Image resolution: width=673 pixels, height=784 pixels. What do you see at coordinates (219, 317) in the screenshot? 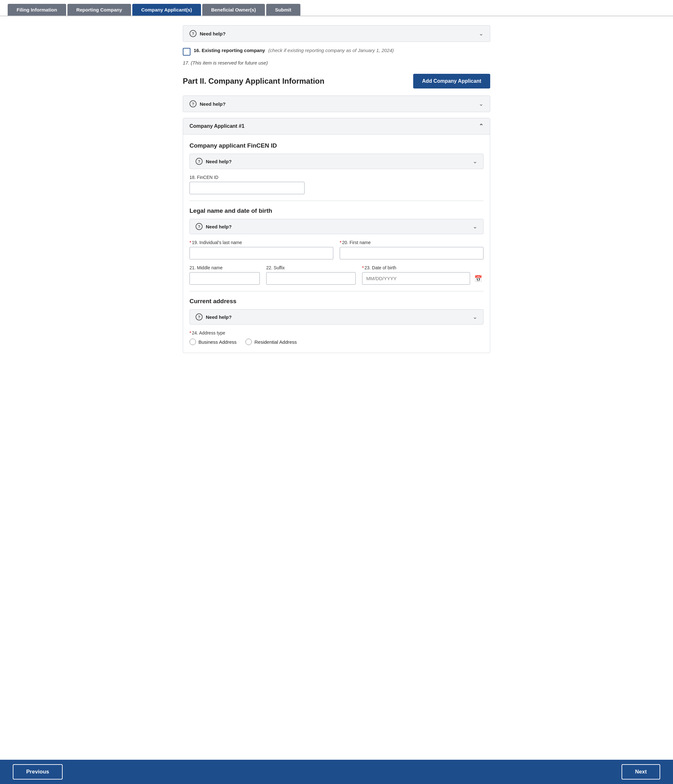
I see `help-label-5: Need help?` at bounding box center [219, 317].